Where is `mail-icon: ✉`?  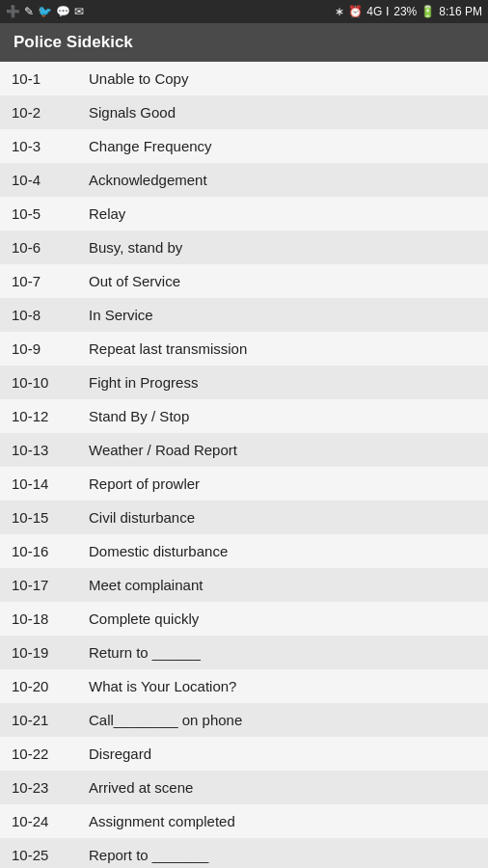 mail-icon: ✉ is located at coordinates (79, 12).